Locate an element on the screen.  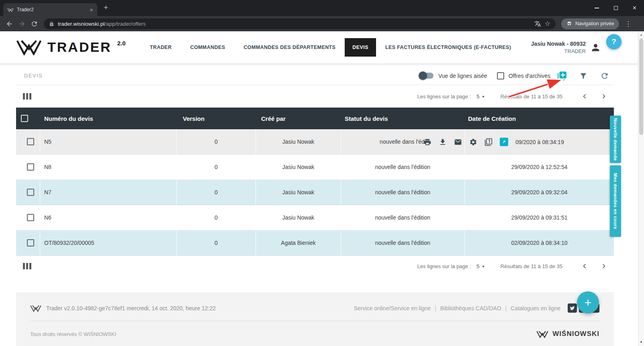
footer-brand-name: WIŚNIOWSKI is located at coordinates (576, 334).